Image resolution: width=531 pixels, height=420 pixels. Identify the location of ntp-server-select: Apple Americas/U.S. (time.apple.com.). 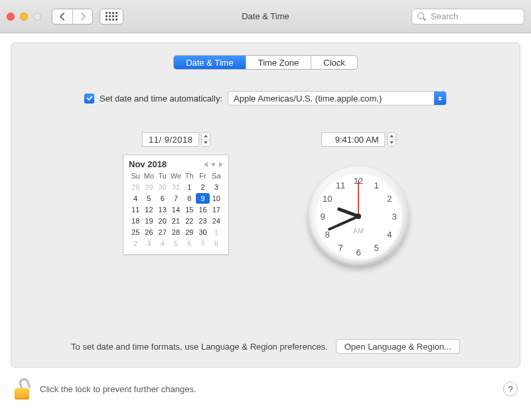
(337, 98).